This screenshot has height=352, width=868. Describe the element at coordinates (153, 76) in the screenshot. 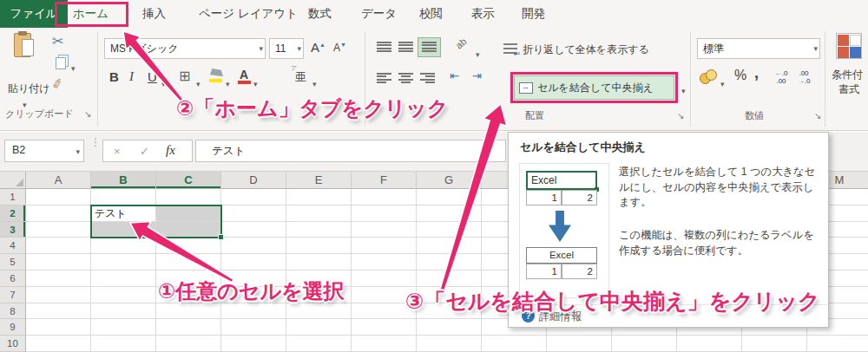

I see `underline-button: U` at that location.